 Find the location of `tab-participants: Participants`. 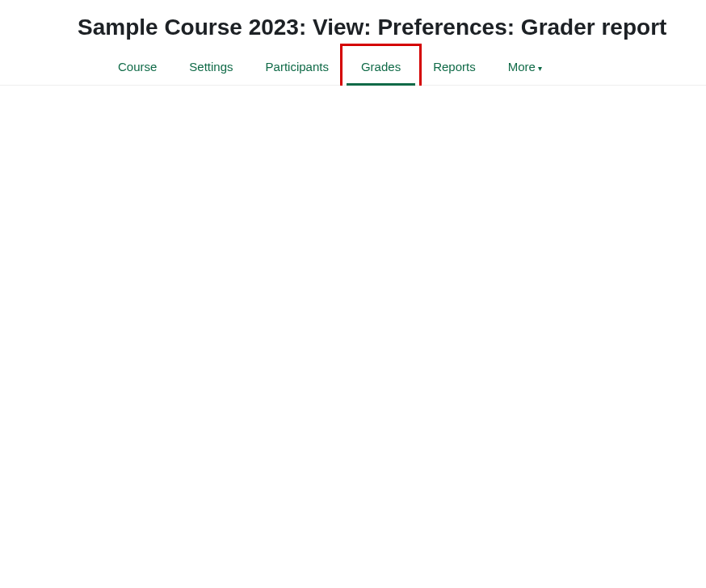

tab-participants: Participants is located at coordinates (297, 66).